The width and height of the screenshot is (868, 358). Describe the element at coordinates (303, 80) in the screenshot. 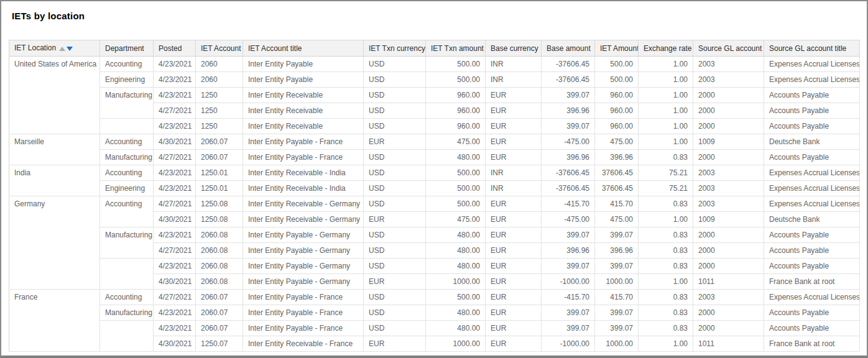

I see `cell-iet-account-title: Inter Entity Payable` at that location.